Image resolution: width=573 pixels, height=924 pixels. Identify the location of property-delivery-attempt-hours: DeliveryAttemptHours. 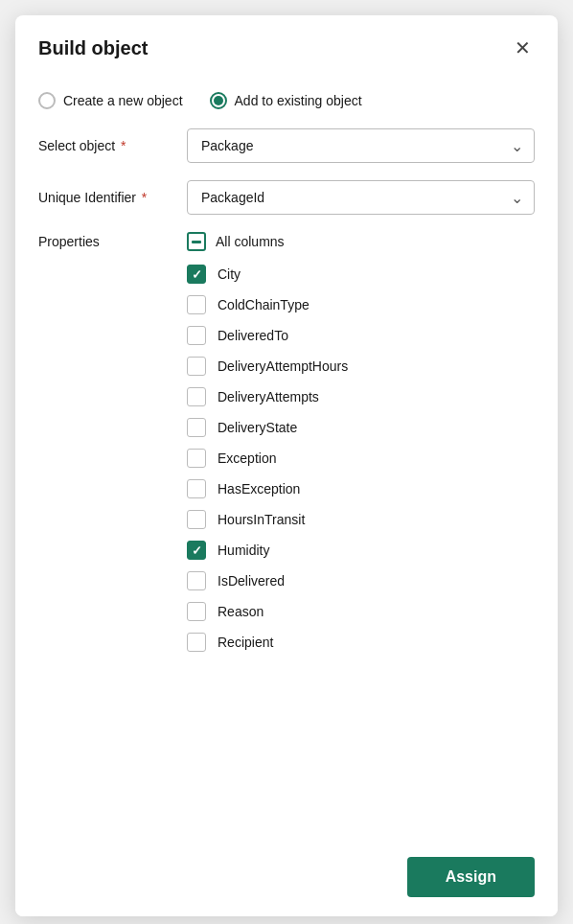
(286, 366).